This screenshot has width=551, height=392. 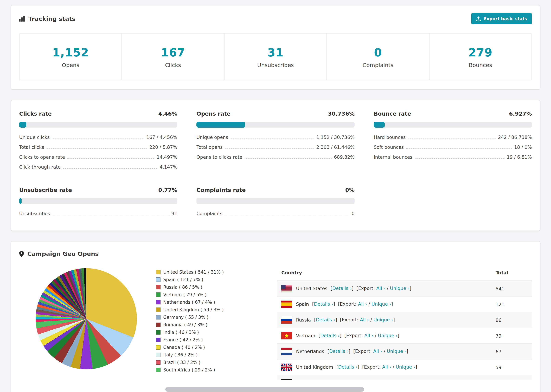 What do you see at coordinates (512, 378) in the screenshot?
I see `country-total: 55` at bounding box center [512, 378].